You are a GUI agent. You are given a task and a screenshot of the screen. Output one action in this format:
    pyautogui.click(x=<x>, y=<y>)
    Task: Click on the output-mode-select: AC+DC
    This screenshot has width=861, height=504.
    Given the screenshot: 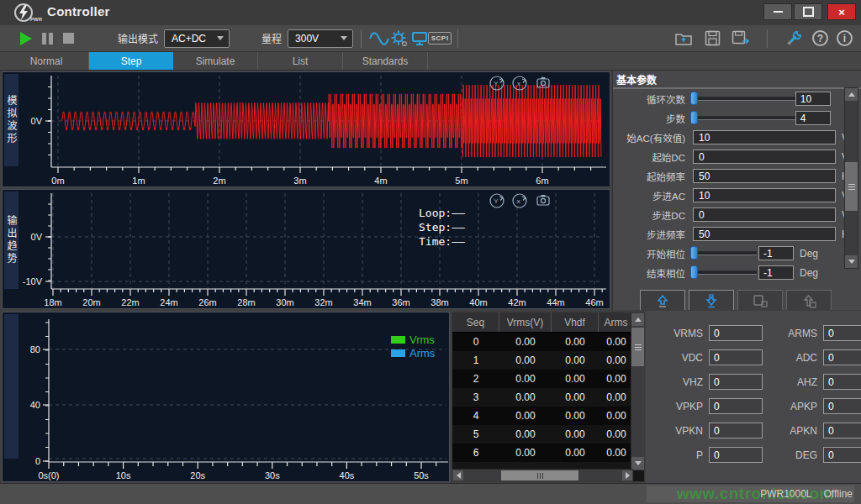 What is the action you would take?
    pyautogui.click(x=197, y=39)
    